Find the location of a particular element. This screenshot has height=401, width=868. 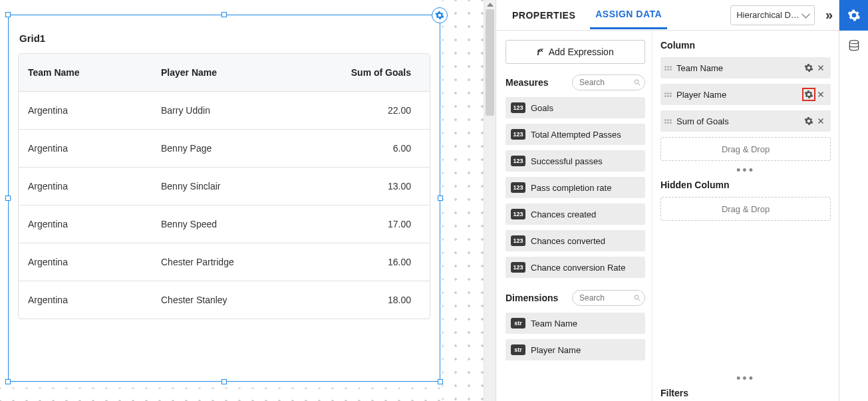

col-header-player: Player Name is located at coordinates (237, 72).